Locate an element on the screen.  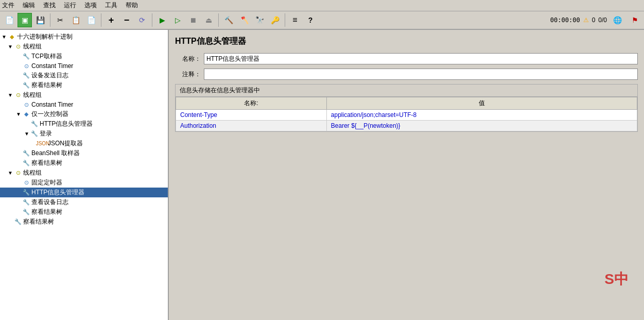
script-button: 🪓 is located at coordinates (244, 20).